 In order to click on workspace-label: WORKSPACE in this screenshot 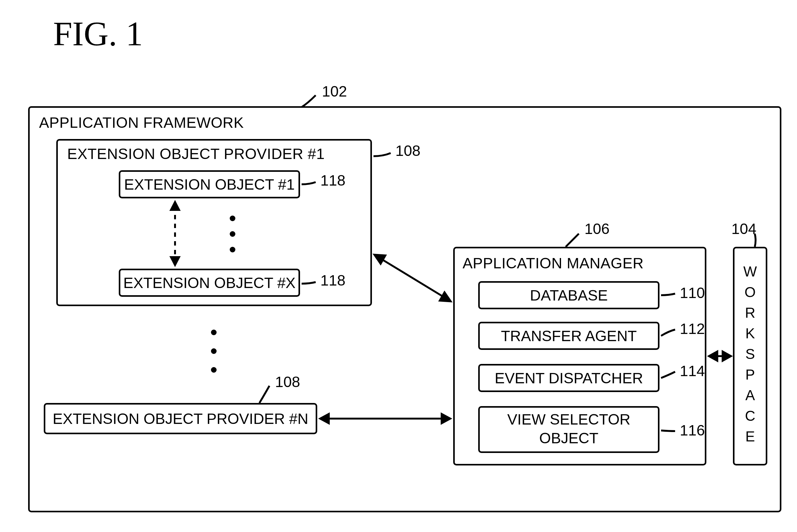, I will do `click(750, 356)`.